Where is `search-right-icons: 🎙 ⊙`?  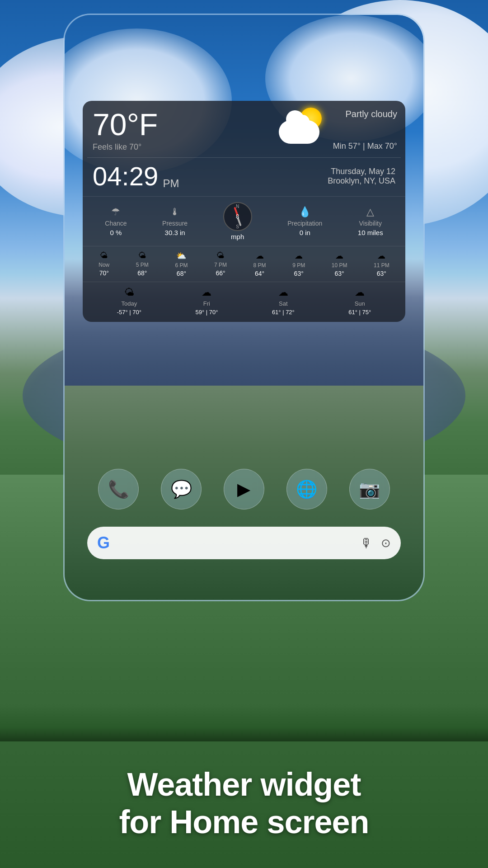
search-right-icons: 🎙 ⊙ is located at coordinates (375, 543).